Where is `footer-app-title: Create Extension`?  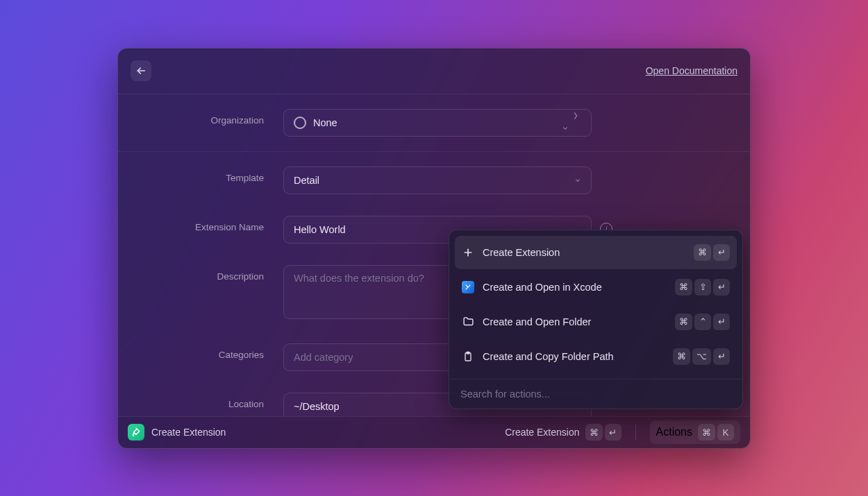
footer-app-title: Create Extension is located at coordinates (189, 432).